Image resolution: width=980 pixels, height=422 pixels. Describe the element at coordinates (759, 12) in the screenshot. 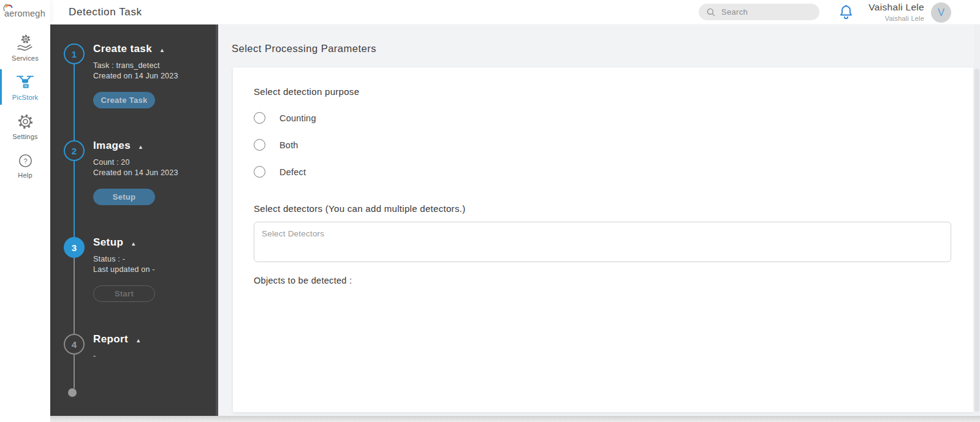

I see `search-box` at that location.